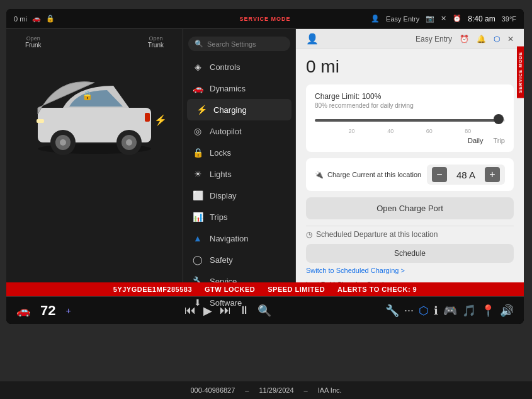  Describe the element at coordinates (229, 238) in the screenshot. I see `nav-label-navigation: Navigation` at that location.